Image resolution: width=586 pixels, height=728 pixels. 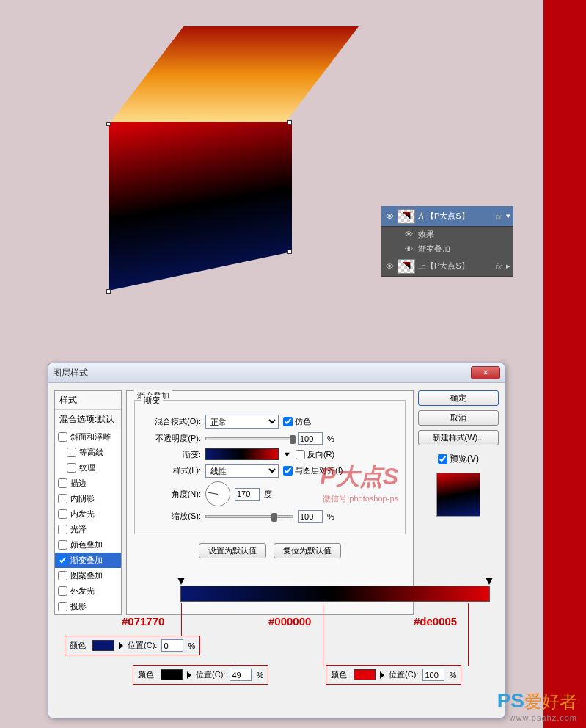 I want to click on opacity-label: 不透明度(P):, so click(x=172, y=439).